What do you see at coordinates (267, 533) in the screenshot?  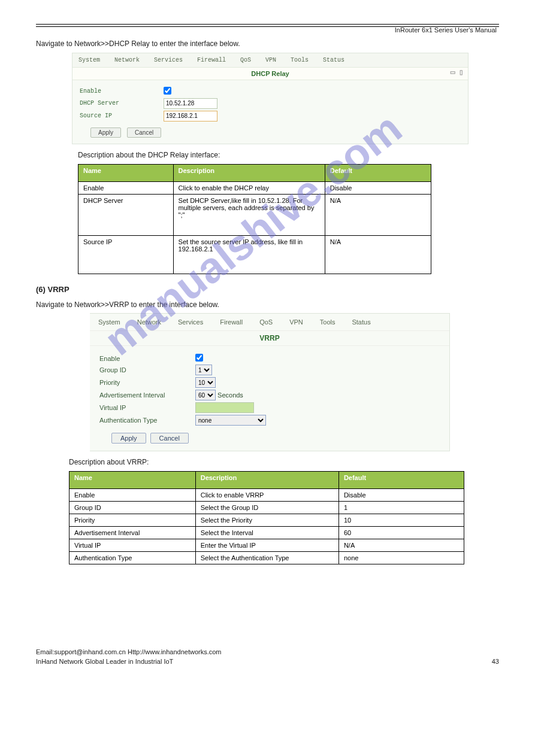 I see `table-row: Advertisement IntervalSelect the Interva…` at bounding box center [267, 533].